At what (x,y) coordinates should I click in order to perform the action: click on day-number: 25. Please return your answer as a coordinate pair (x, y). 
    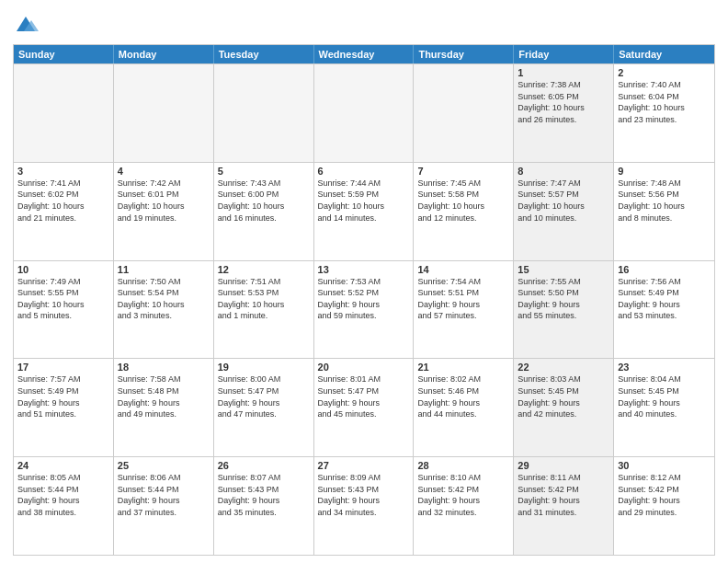
    Looking at the image, I should click on (164, 465).